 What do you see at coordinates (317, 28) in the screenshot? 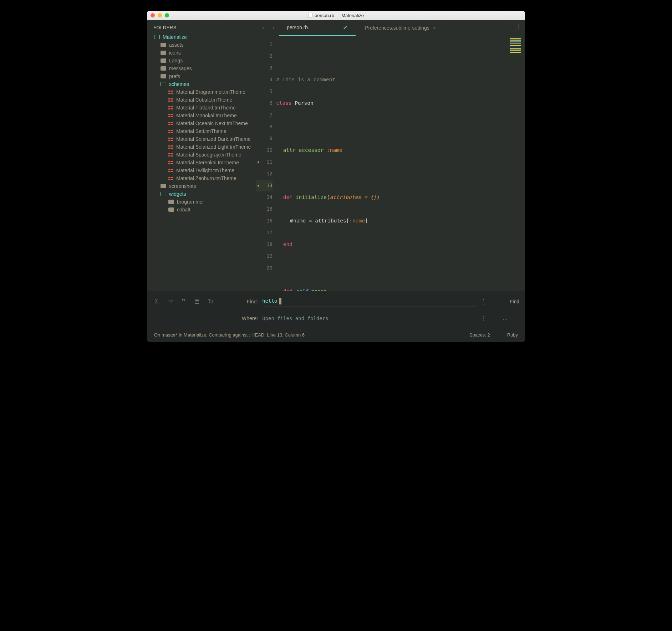
I see `tab-active: person.rb` at bounding box center [317, 28].